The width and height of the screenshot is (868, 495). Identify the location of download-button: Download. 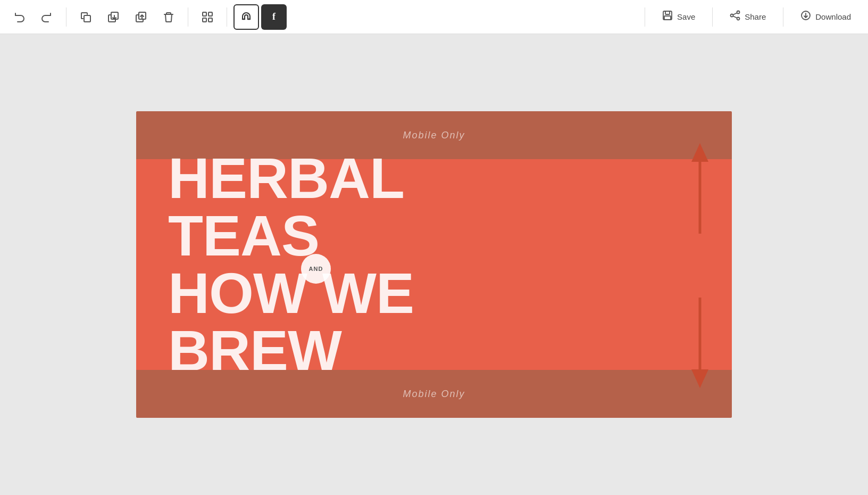
(825, 17).